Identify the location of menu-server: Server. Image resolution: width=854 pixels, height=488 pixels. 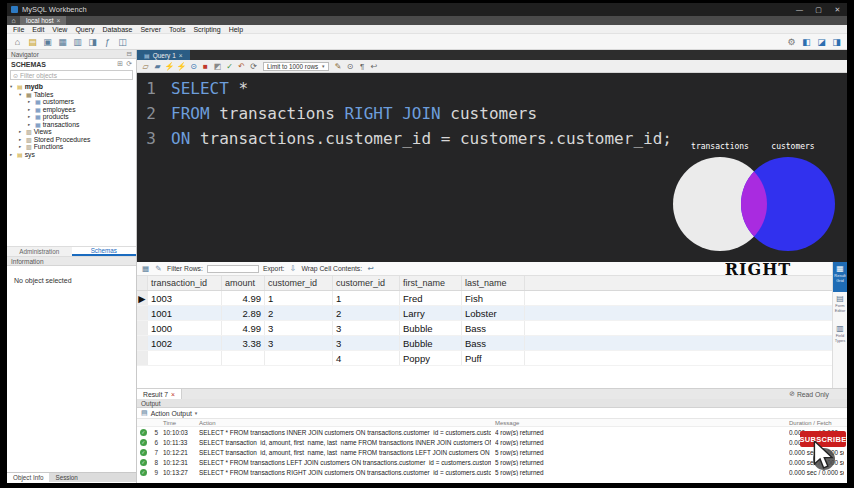
(150, 30).